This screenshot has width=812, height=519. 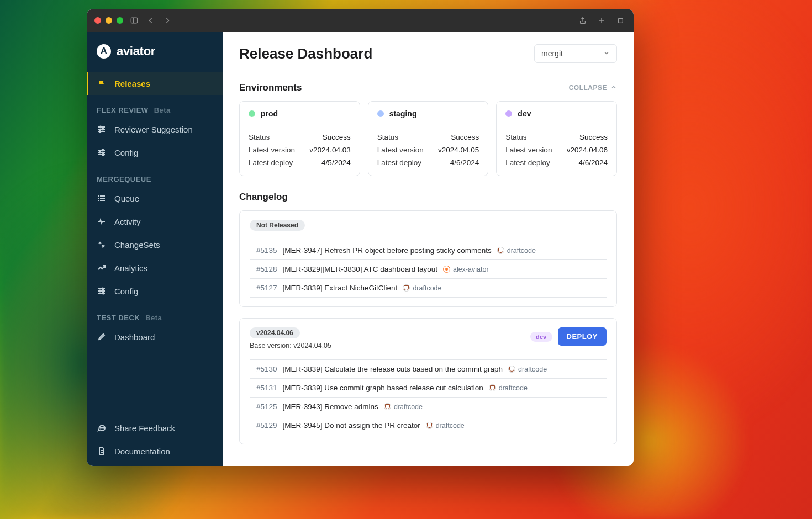 I want to click on version-badge: v2024.04.06, so click(x=275, y=333).